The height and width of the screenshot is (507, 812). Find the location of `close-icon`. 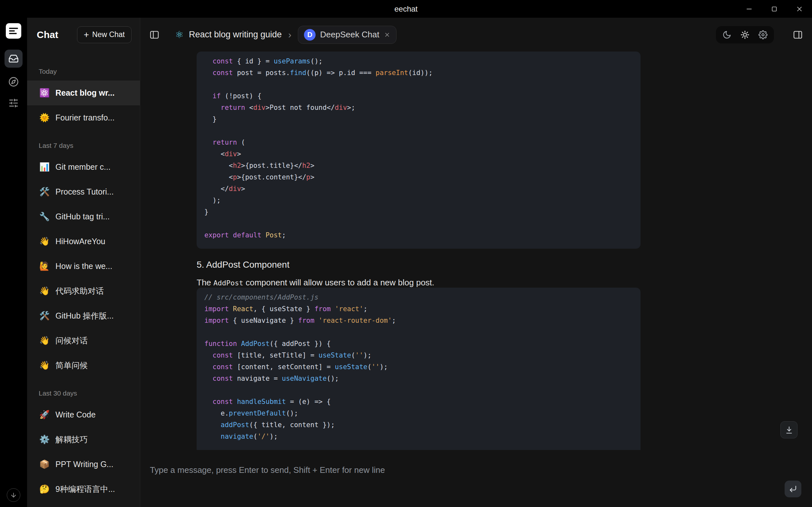

close-icon is located at coordinates (799, 9).